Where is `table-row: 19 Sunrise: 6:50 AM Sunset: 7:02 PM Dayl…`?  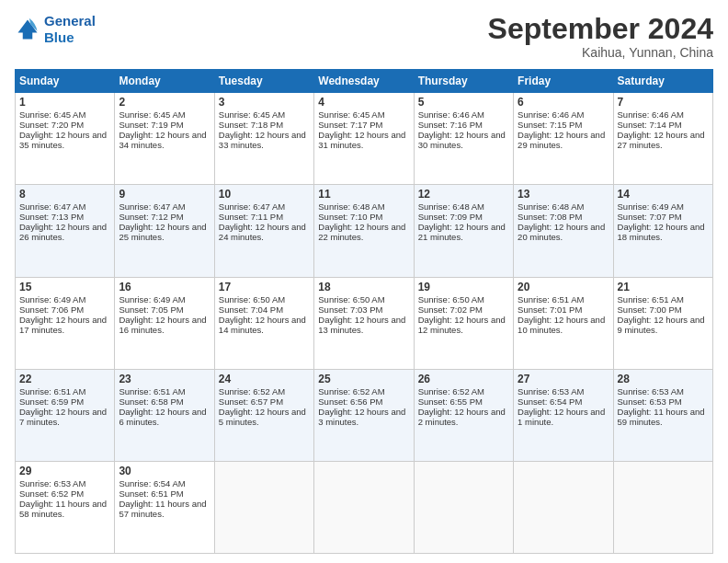
table-row: 19 Sunrise: 6:50 AM Sunset: 7:02 PM Dayl… is located at coordinates (463, 323).